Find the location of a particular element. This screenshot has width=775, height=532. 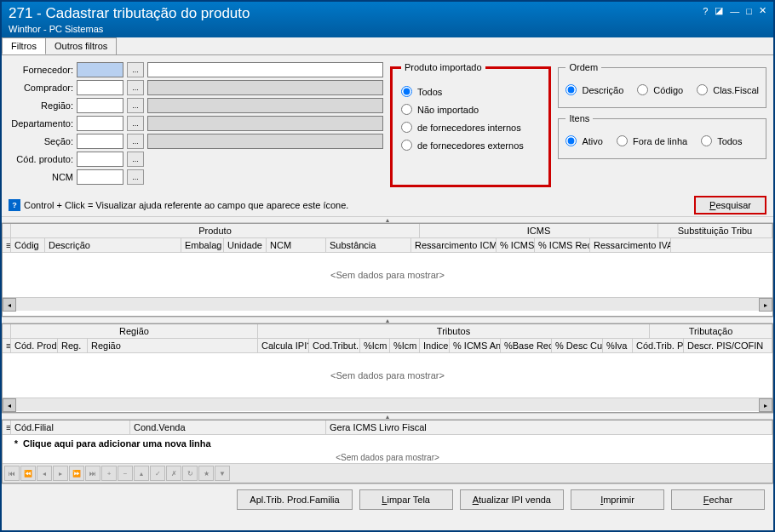

nav-delete-icon: − is located at coordinates (125, 473).